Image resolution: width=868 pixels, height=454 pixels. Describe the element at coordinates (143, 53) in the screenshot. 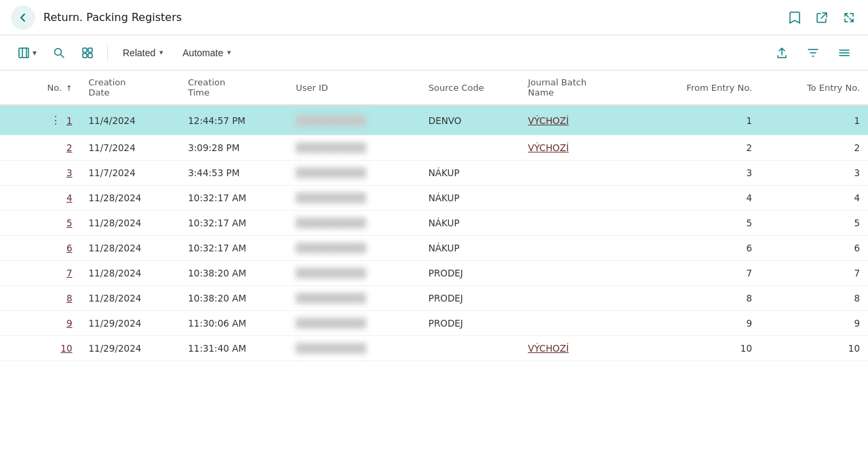

I see `related-button: Related ▾` at that location.